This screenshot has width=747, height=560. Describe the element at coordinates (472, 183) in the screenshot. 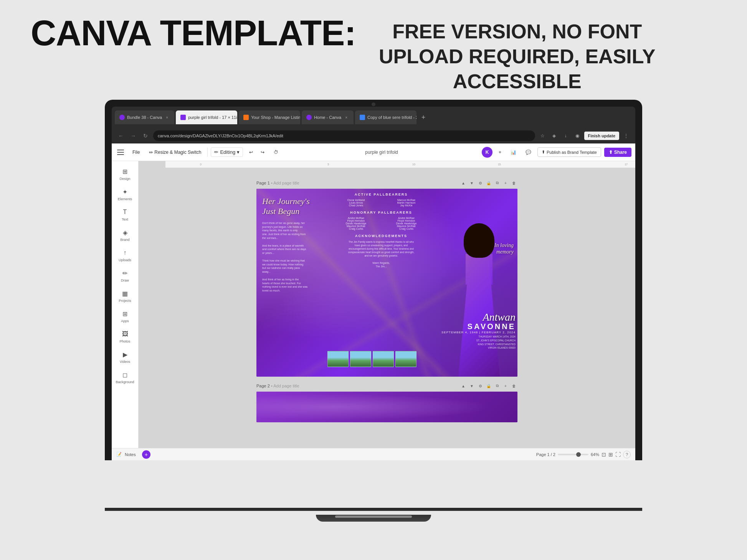

I see `page-1-down-btn: ▼` at that location.